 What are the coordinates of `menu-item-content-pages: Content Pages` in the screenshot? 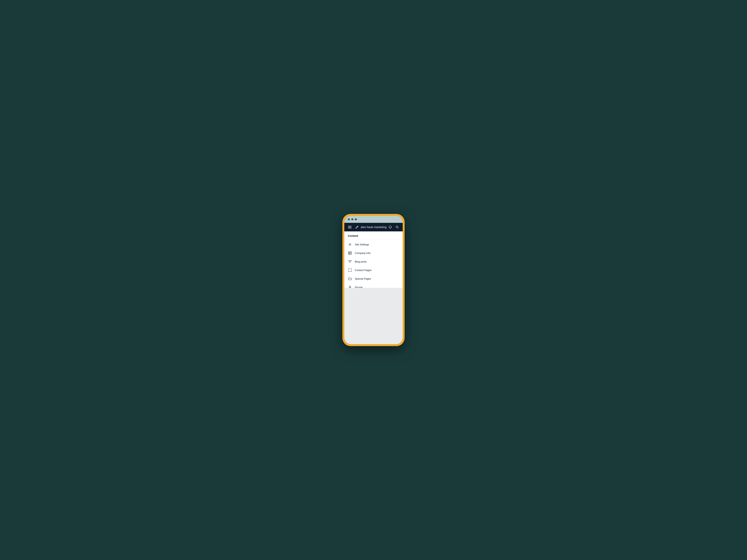 It's located at (374, 270).